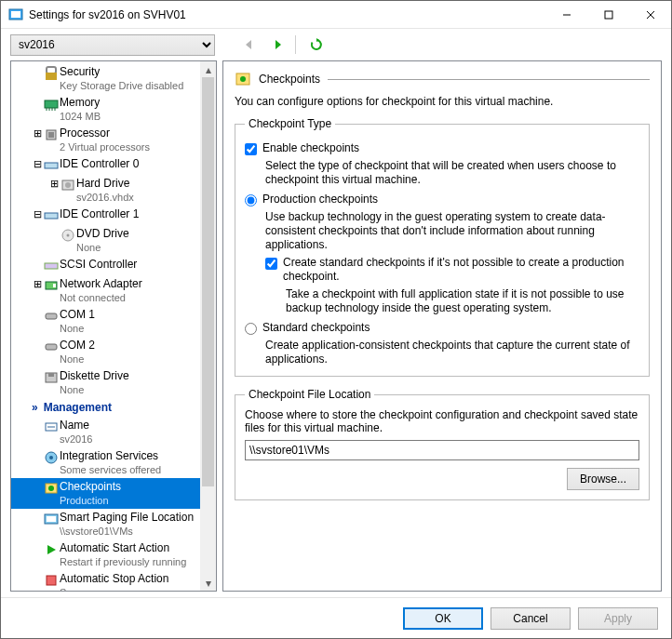  What do you see at coordinates (452, 353) in the screenshot?
I see `standard-desc: Create application-consistent checkpoint…` at bounding box center [452, 353].